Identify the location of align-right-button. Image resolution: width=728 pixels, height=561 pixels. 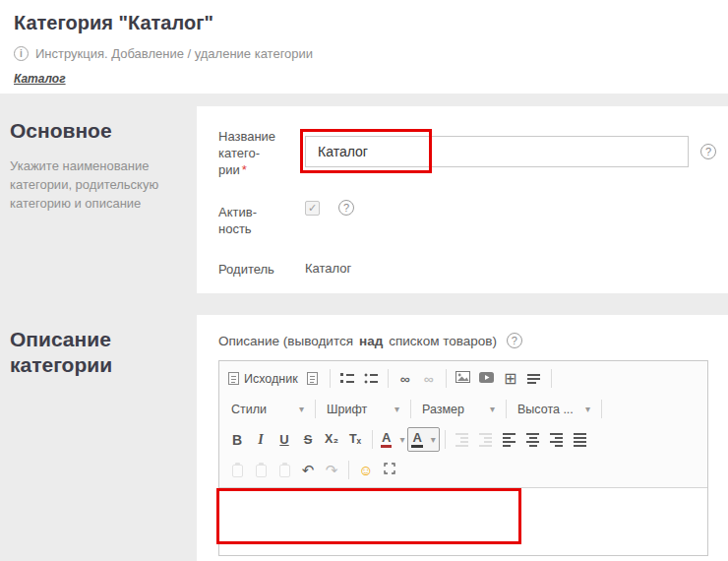
(557, 439).